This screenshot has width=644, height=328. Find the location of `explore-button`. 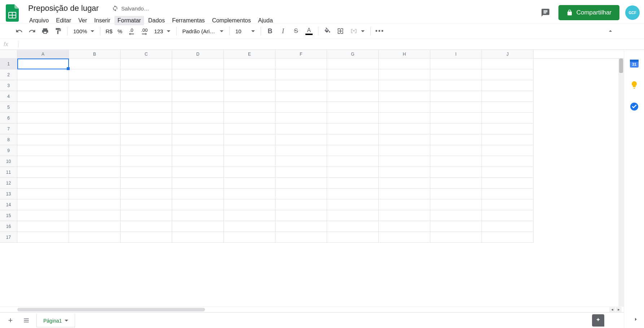

explore-button is located at coordinates (598, 320).